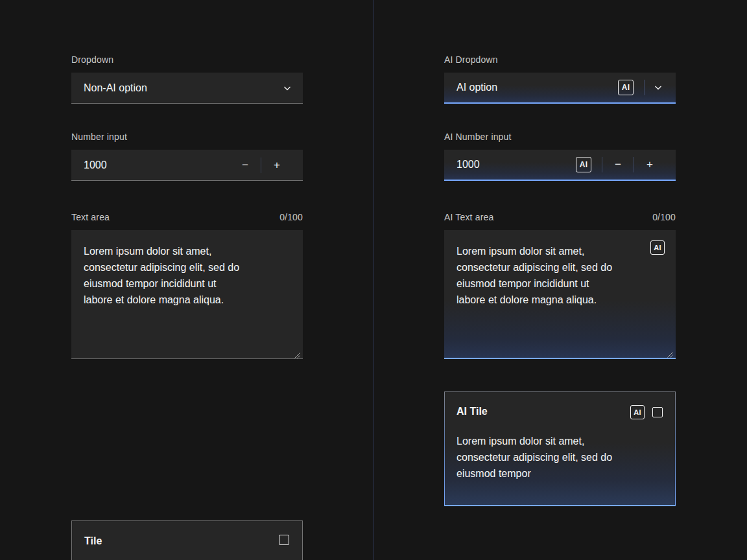 This screenshot has height=560, width=747. Describe the element at coordinates (560, 449) in the screenshot. I see `ai-tile-inner: AI Tile AI Lorem ipsum dolor sit amet, c…` at that location.